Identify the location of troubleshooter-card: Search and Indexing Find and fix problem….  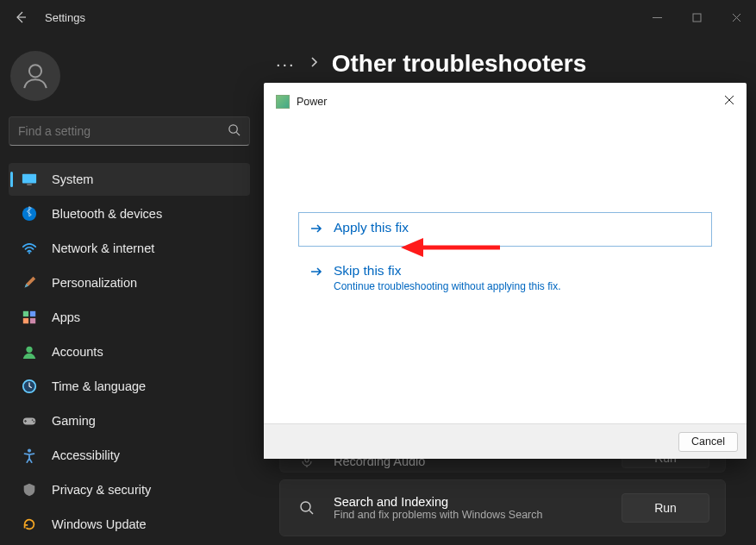
(503, 508).